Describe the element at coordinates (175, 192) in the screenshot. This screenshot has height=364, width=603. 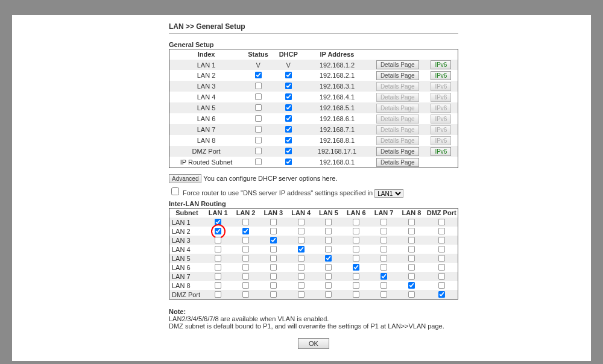
I see `force-dns-checkbox` at that location.